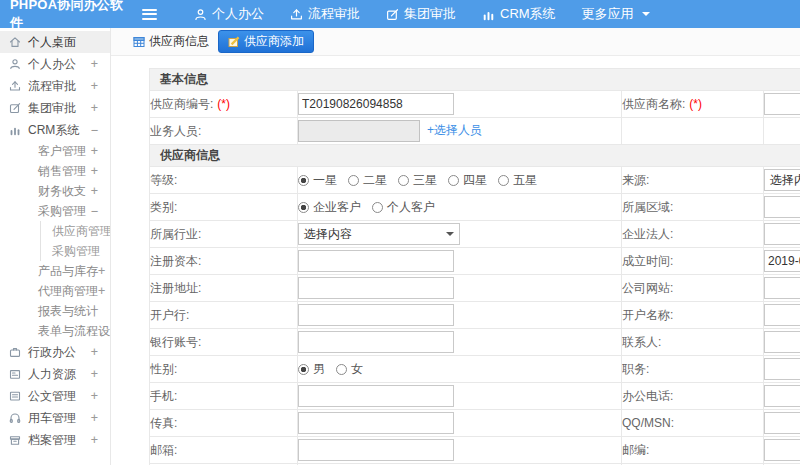 This screenshot has height=465, width=800. I want to click on category-radio-0: 企业客户, so click(330, 208).